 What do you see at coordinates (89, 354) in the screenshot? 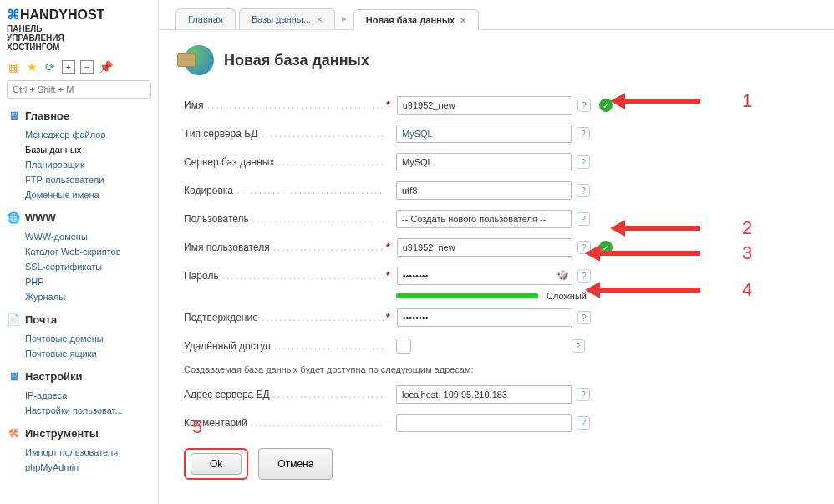
I see `nav-mailboxes: Почтовые ящики` at bounding box center [89, 354].